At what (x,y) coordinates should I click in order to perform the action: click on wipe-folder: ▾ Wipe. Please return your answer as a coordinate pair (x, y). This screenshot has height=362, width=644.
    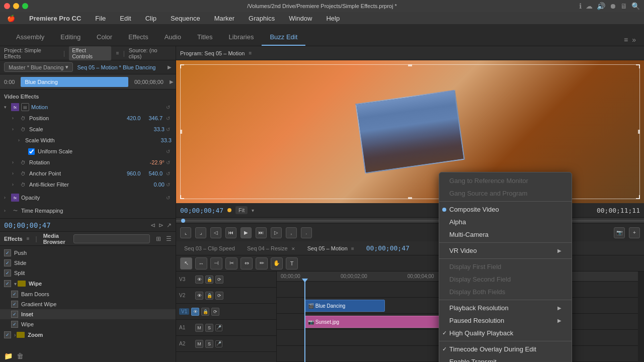
    Looking at the image, I should click on (88, 284).